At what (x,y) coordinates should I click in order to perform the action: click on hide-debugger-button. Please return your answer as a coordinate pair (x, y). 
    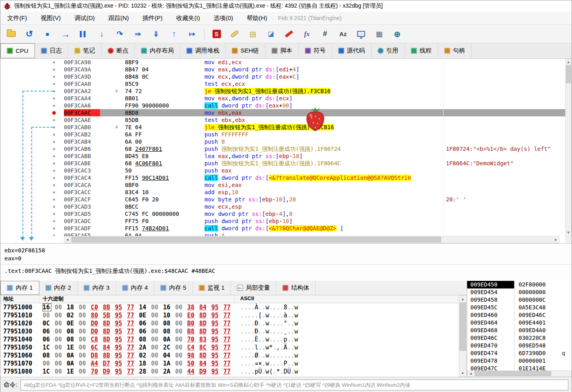
    Looking at the image, I should click on (289, 34).